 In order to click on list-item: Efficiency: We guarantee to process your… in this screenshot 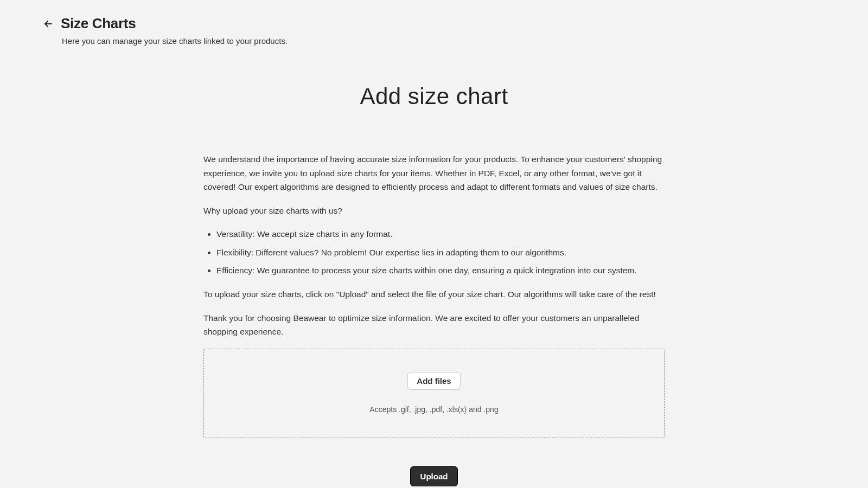, I will do `click(441, 271)`.